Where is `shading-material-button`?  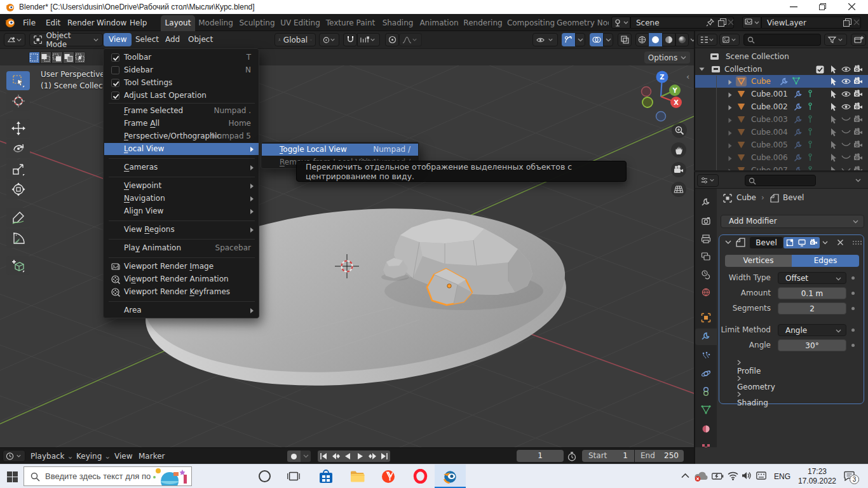 shading-material-button is located at coordinates (668, 39).